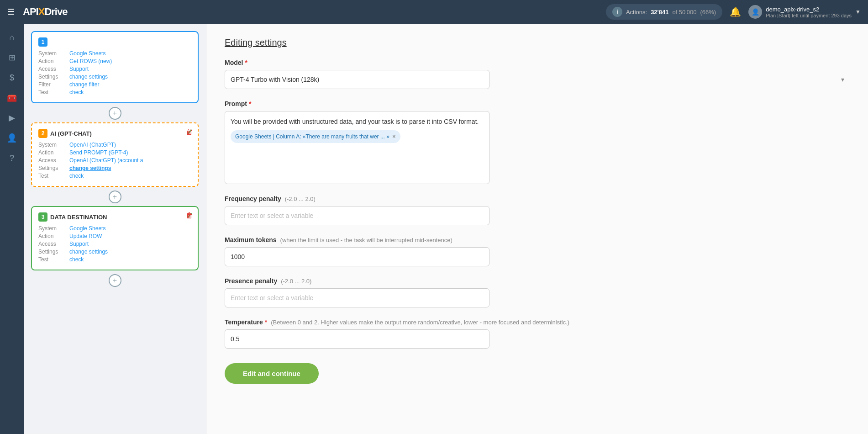 The image size is (868, 434). Describe the element at coordinates (77, 92) in the screenshot. I see `node-1-test-value: check` at that location.